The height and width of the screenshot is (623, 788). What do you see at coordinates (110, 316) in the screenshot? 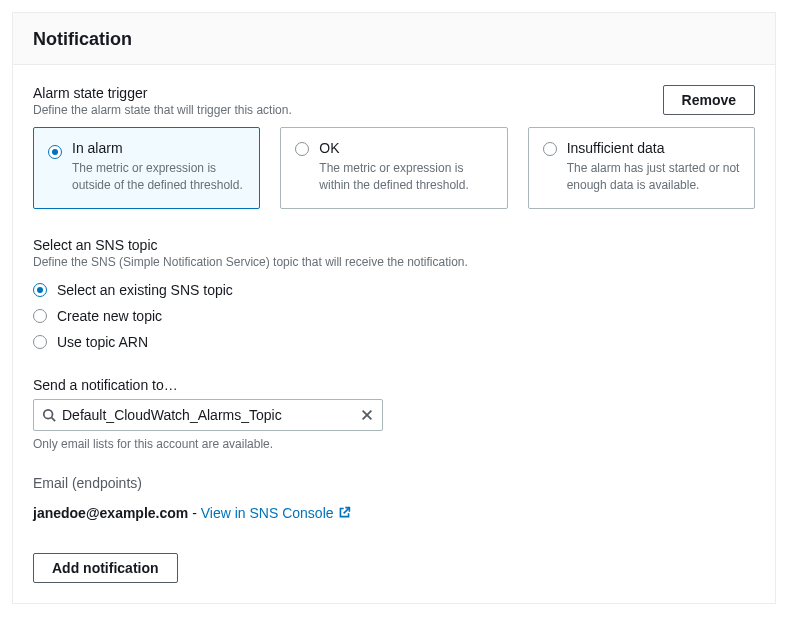
I see `radio-label: Create new topic` at bounding box center [110, 316].